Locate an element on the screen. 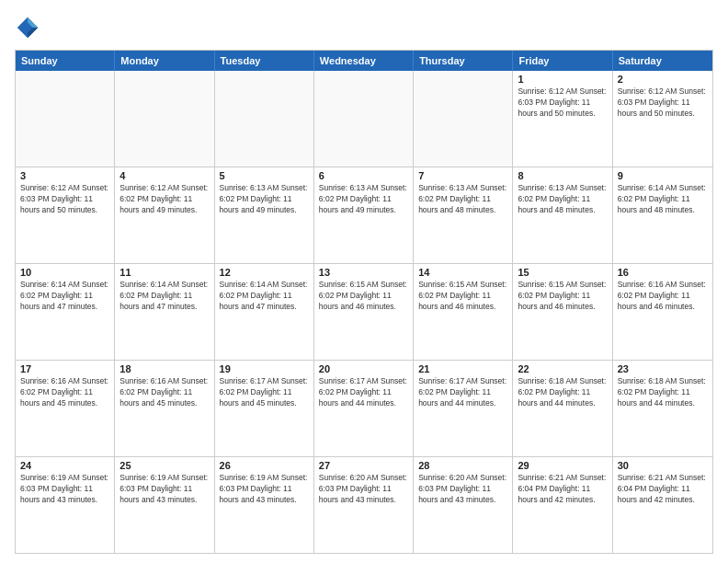 The image size is (728, 563). day-number: 23 is located at coordinates (663, 369).